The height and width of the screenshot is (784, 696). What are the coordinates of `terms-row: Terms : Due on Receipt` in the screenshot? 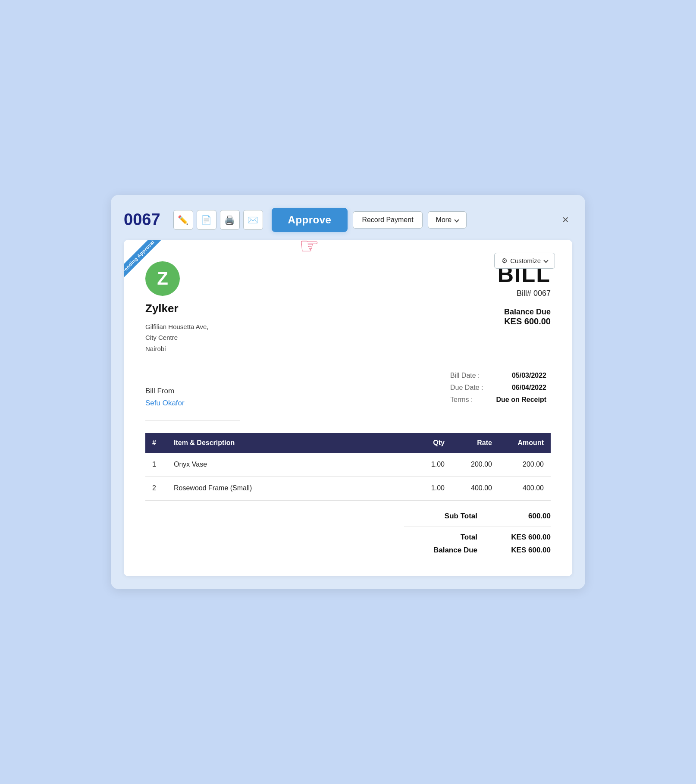 It's located at (500, 400).